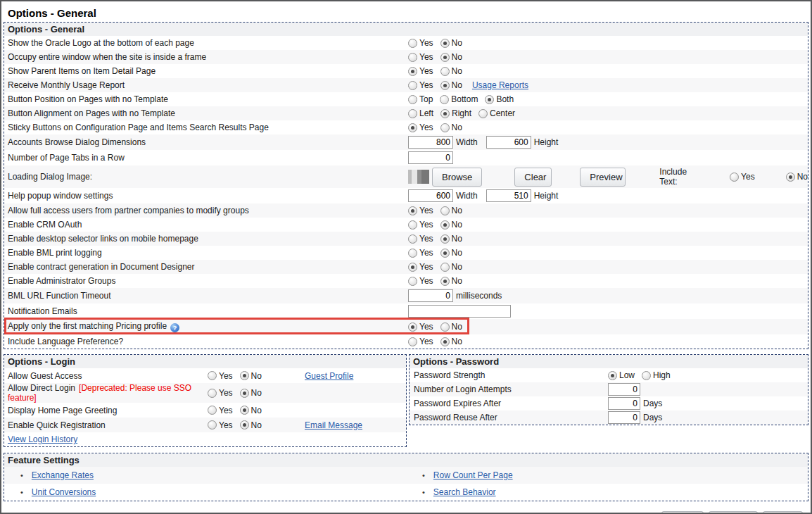 Image resolution: width=812 pixels, height=514 pixels. What do you see at coordinates (459, 311) in the screenshot?
I see `text-input` at bounding box center [459, 311].